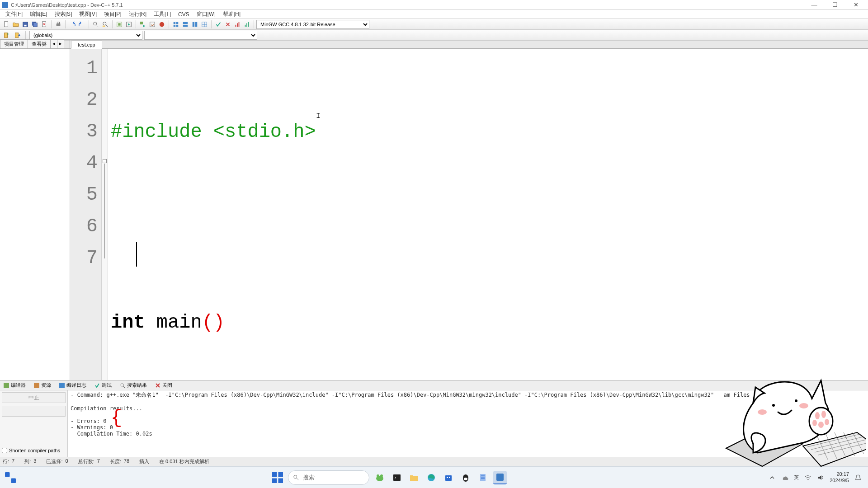  Describe the element at coordinates (96, 24) in the screenshot. I see `find-icon` at that location.